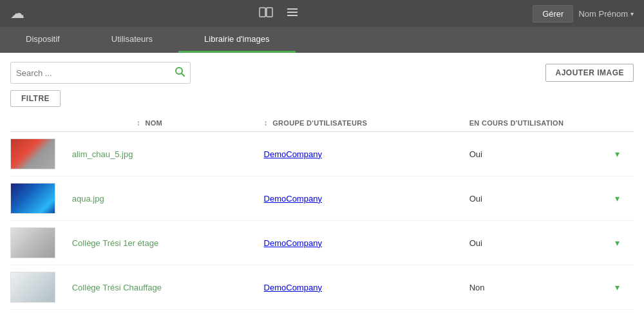 This screenshot has height=322, width=644. I want to click on search-row: AJOUTER IMAGE, so click(322, 73).